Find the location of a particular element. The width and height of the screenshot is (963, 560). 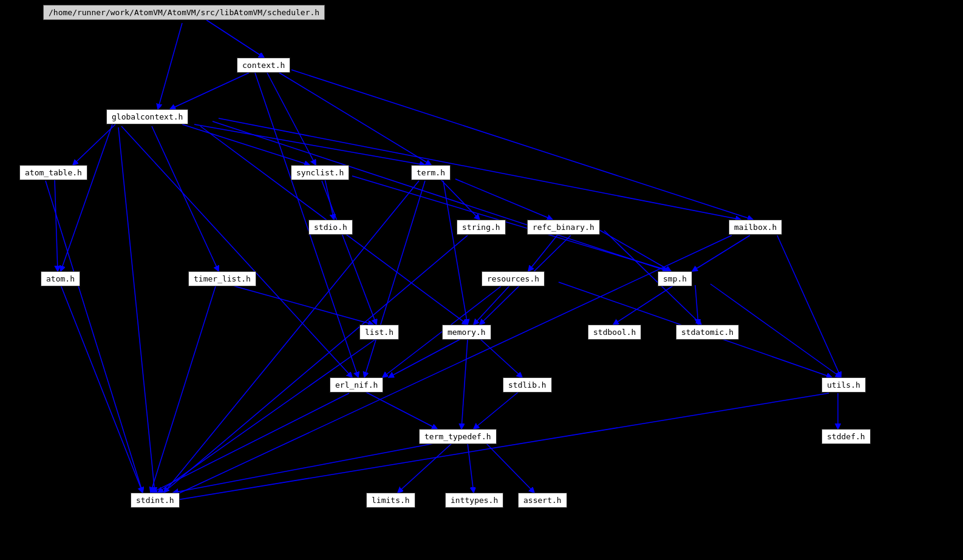

limits-node: limits.h is located at coordinates (391, 500).